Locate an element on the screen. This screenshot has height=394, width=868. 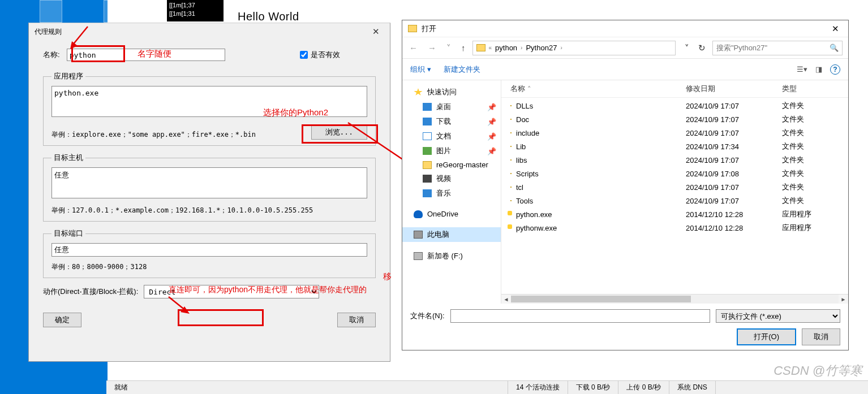
picture-icon is located at coordinates (427, 151).